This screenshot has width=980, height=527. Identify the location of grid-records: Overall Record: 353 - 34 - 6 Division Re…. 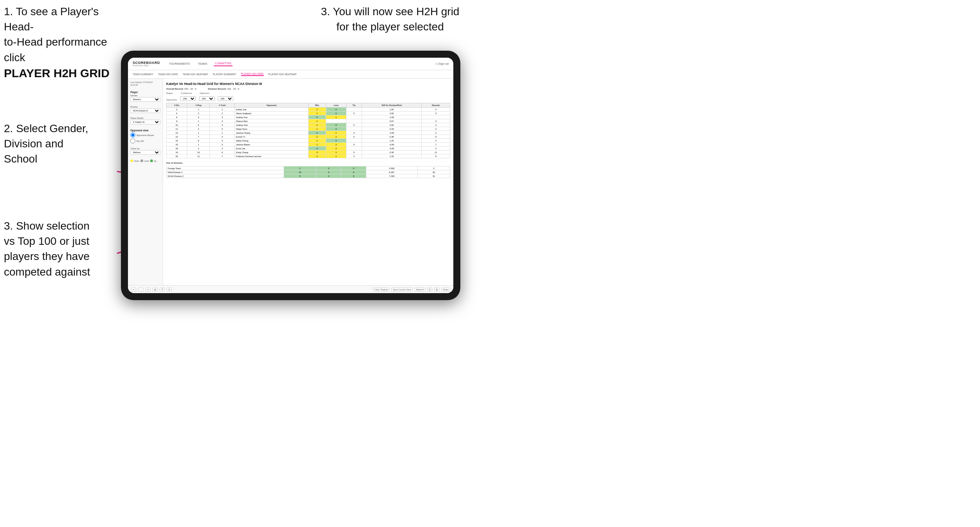
(308, 89).